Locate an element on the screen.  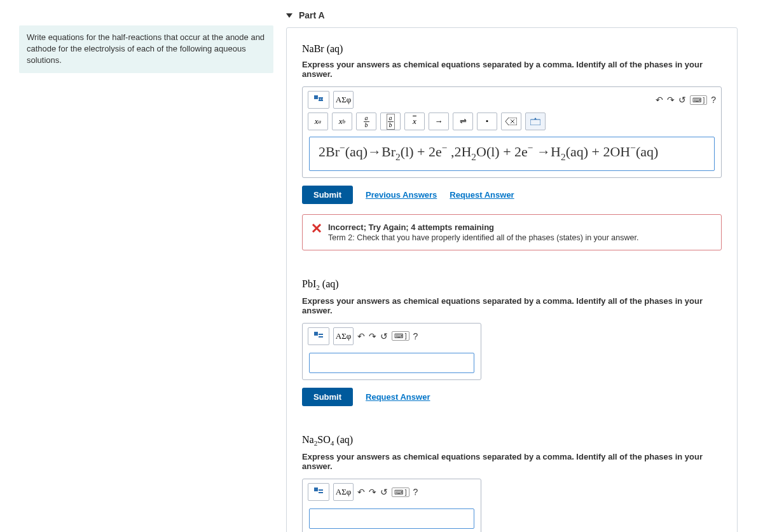
part-title: Part A is located at coordinates (312, 15).